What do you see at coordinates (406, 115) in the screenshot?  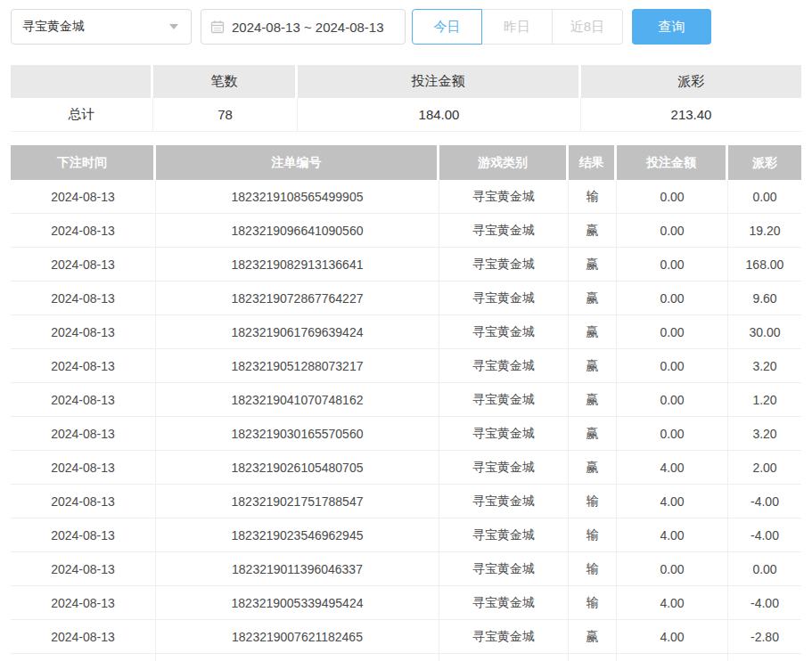 I see `summary-total-row: 总计 78 184.00 213.40` at bounding box center [406, 115].